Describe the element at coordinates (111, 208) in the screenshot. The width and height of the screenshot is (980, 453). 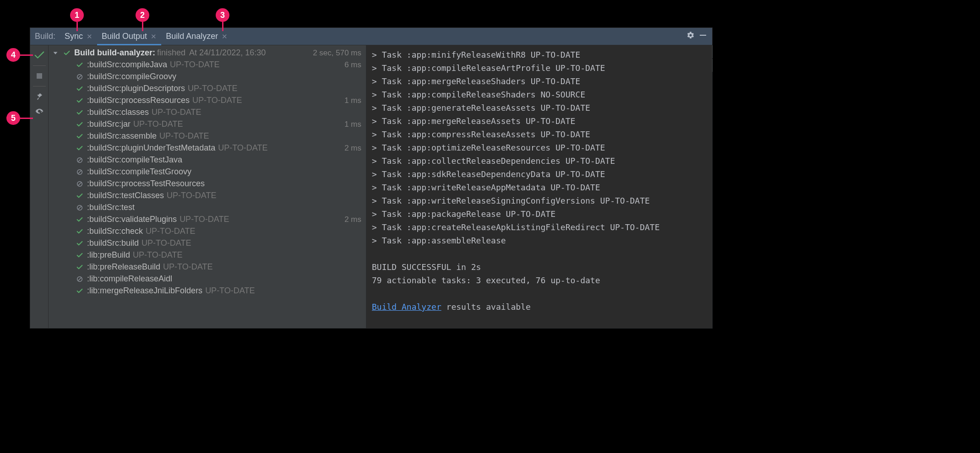
I see `task-name: :buildSrc:test` at that location.